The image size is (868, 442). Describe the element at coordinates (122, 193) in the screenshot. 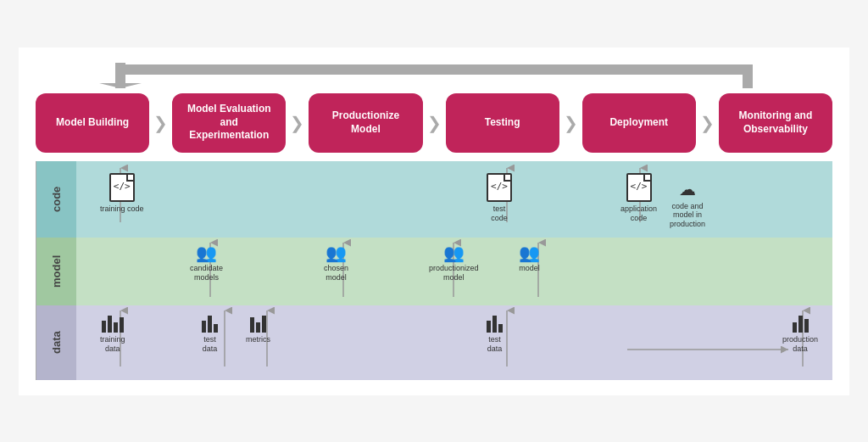

I see `item-training-code: </> training code` at that location.